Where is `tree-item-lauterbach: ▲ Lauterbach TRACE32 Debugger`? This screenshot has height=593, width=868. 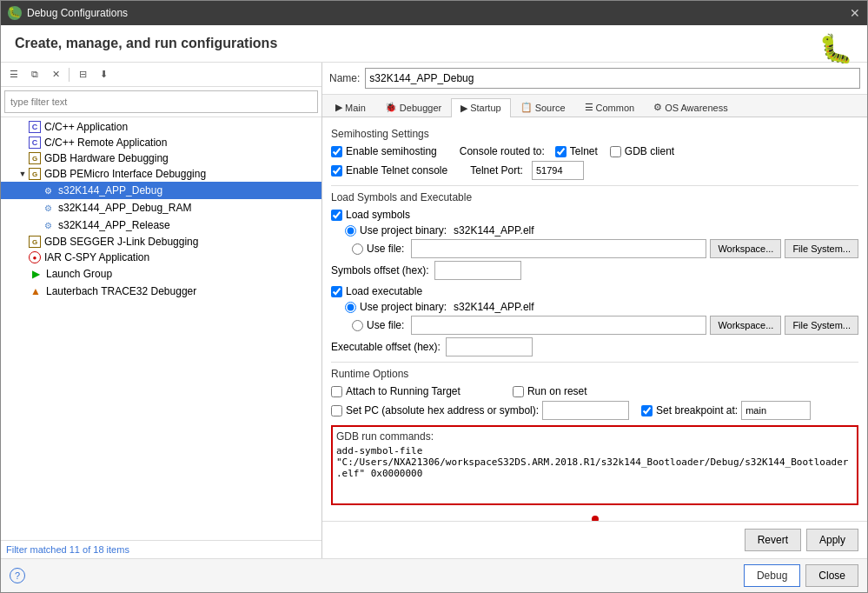 tree-item-lauterbach: ▲ Lauterbach TRACE32 Debugger is located at coordinates (162, 291).